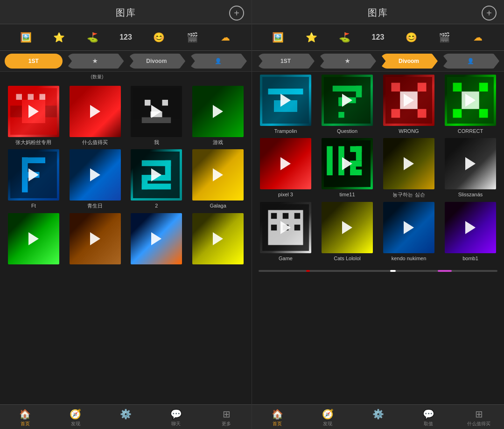  Describe the element at coordinates (409, 232) in the screenshot. I see `list-item: kendo nukimen` at that location.